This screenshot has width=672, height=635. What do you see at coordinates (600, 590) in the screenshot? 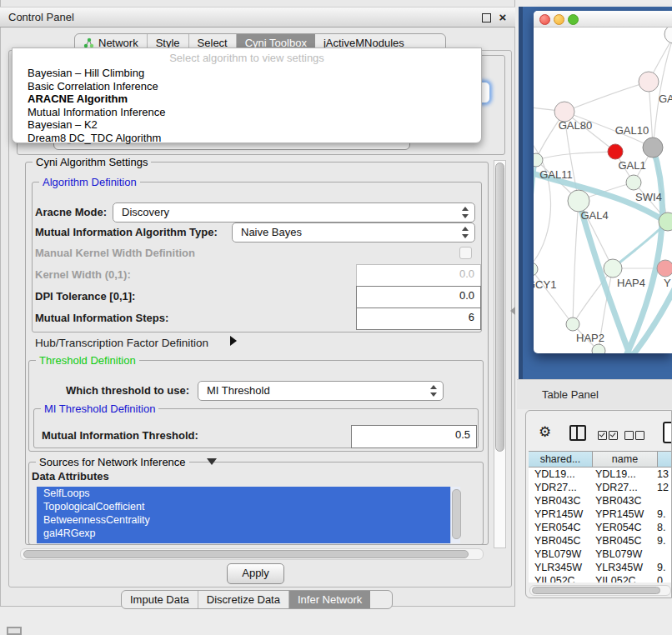
I see `table-hscrollbar` at bounding box center [600, 590].